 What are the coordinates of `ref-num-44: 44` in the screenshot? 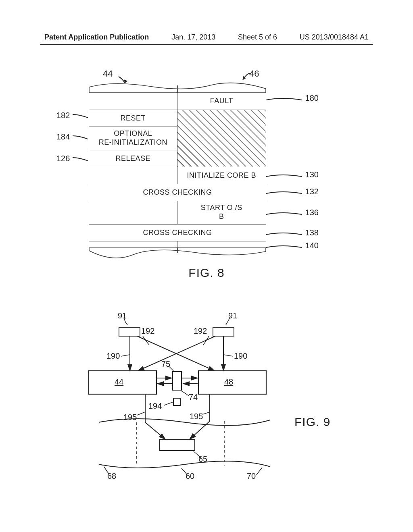 It's located at (119, 382).